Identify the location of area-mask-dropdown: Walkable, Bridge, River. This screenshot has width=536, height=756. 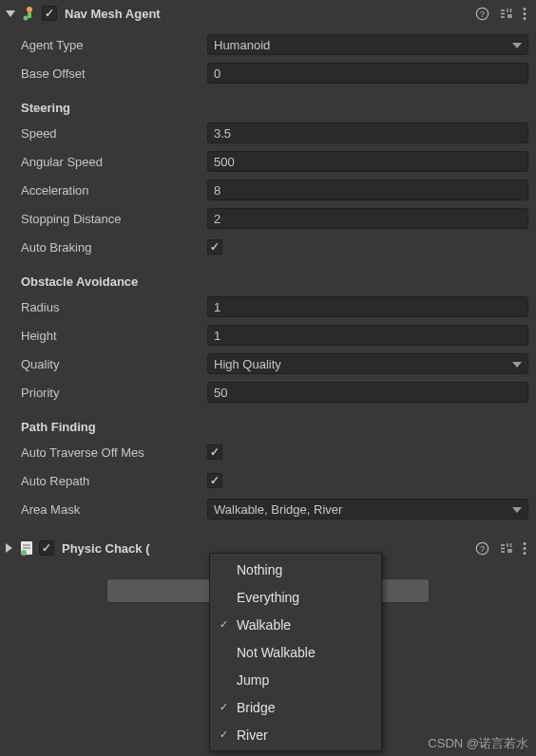
(368, 509).